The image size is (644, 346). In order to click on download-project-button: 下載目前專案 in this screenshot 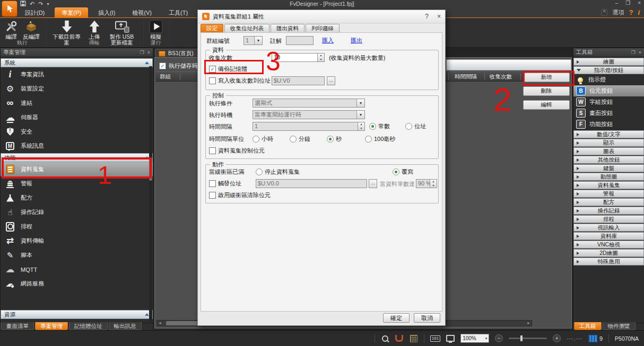, I will do `click(67, 35)`.